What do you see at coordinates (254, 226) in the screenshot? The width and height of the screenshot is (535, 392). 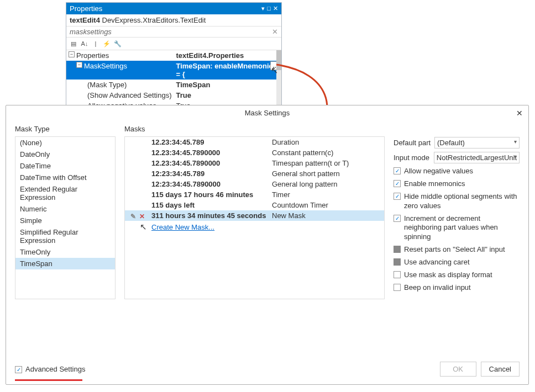 I see `create-new-mask-link: Create New Mask...` at bounding box center [254, 226].